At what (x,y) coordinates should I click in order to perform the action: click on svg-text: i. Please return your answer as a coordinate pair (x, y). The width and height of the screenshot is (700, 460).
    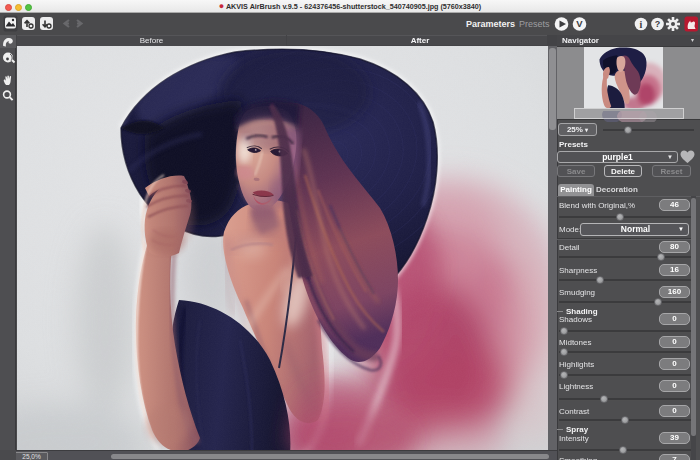
    Looking at the image, I should click on (642, 24).